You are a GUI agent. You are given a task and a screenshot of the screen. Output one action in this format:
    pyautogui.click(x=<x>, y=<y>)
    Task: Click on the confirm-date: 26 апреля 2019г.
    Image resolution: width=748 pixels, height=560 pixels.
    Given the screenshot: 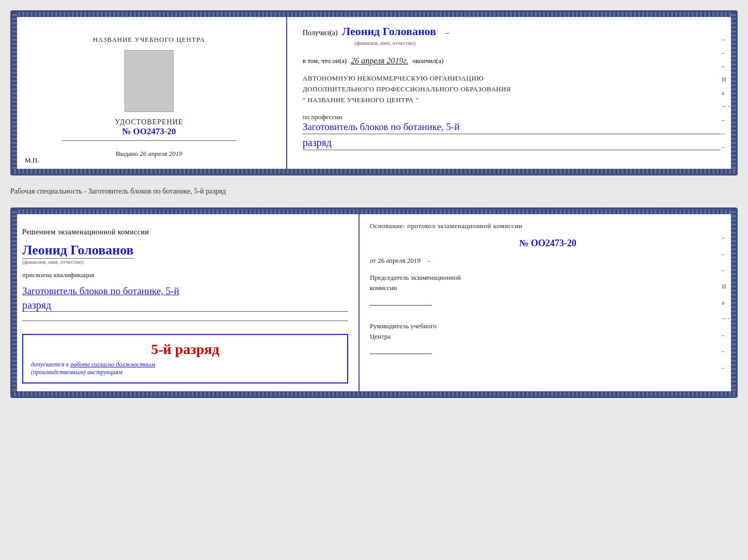 What is the action you would take?
    pyautogui.click(x=379, y=61)
    